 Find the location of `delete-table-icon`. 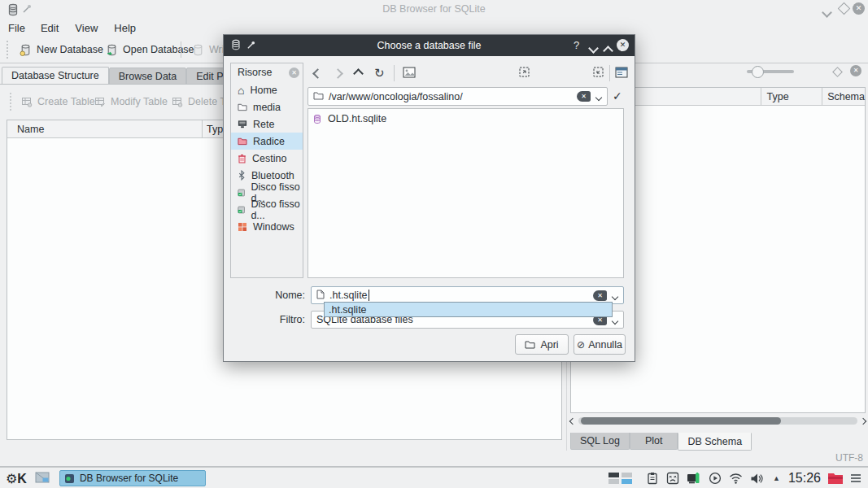

delete-table-icon is located at coordinates (177, 102).